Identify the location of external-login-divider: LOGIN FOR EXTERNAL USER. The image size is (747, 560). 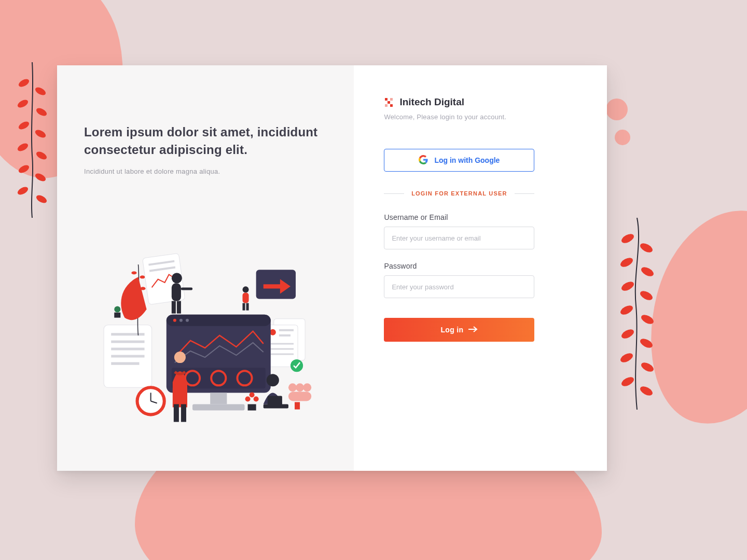
(459, 193).